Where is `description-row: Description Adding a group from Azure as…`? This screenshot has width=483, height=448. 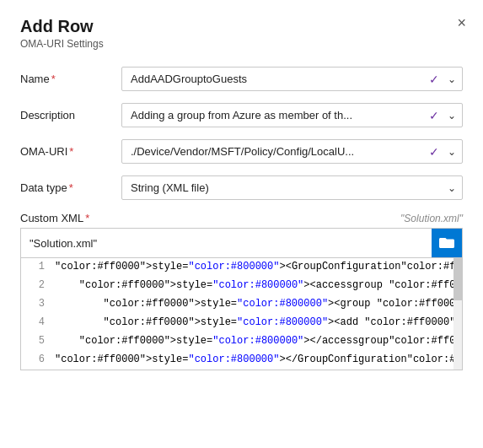
description-row: Description Adding a group from Azure as… is located at coordinates (241, 115).